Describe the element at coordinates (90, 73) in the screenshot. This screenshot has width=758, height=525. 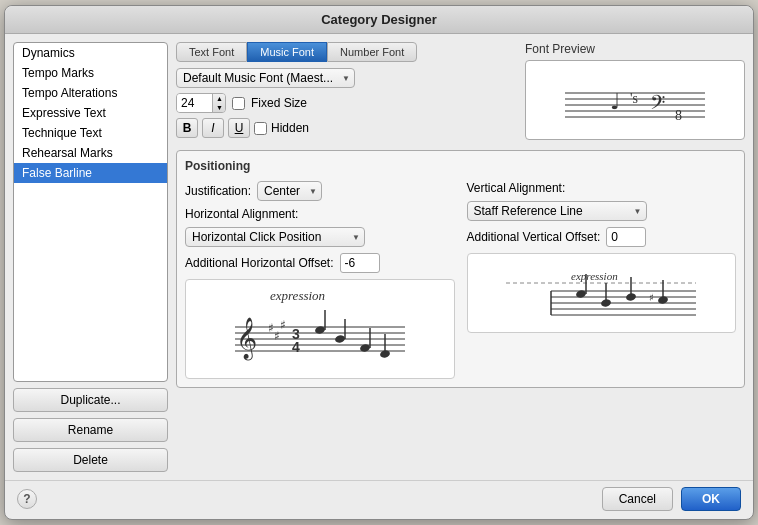
I see `list-item-tempo-marks: Tempo Marks` at that location.